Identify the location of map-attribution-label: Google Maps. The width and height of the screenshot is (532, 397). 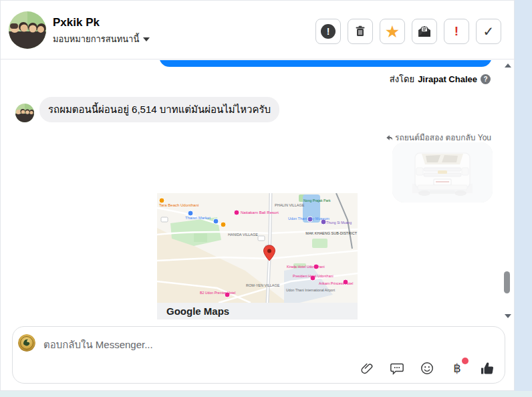
(198, 311).